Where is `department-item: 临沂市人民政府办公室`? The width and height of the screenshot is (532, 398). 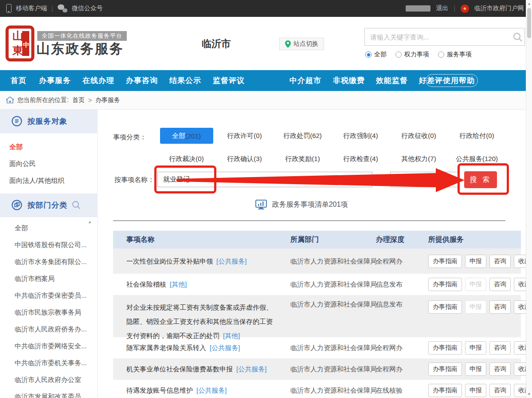 department-item: 临沂市人民政府办公室 is located at coordinates (56, 380).